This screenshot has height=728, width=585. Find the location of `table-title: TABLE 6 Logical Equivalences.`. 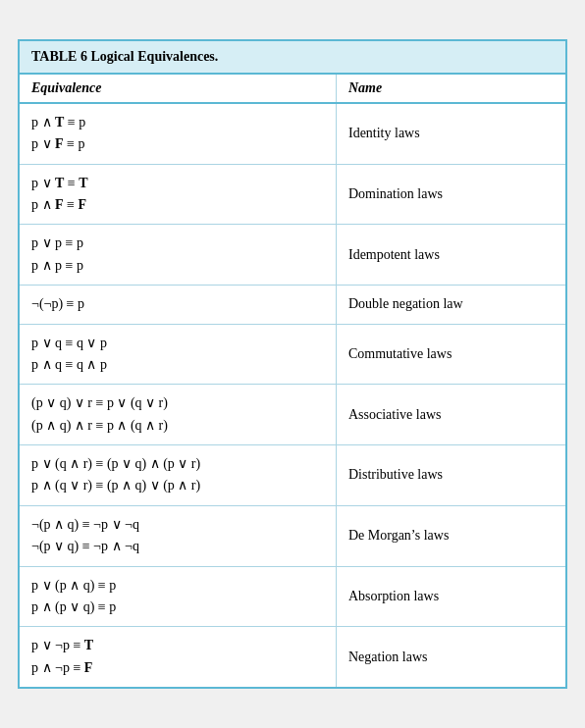

table-title: TABLE 6 Logical Equivalences. is located at coordinates (292, 58).